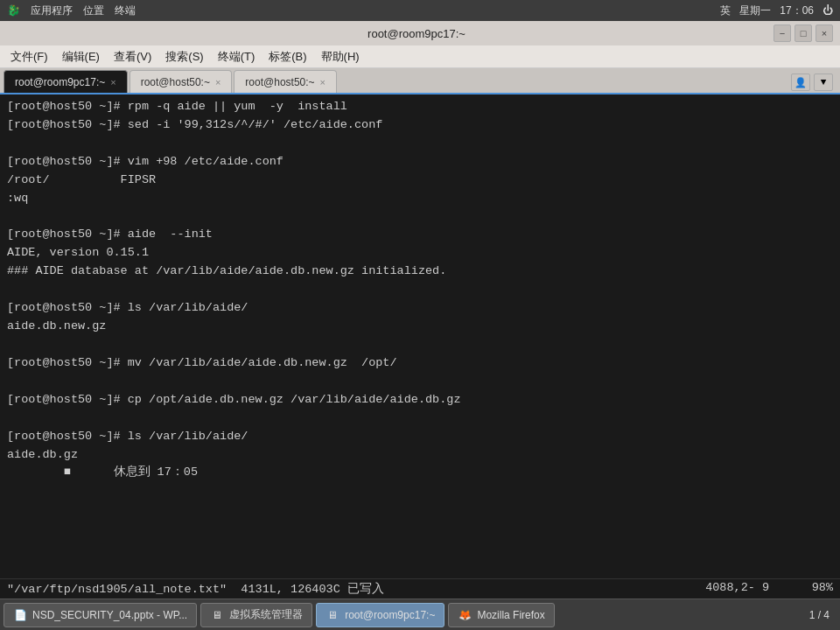 The width and height of the screenshot is (840, 630). Describe the element at coordinates (819, 615) in the screenshot. I see `taskbar-pager: 1 / 4` at that location.